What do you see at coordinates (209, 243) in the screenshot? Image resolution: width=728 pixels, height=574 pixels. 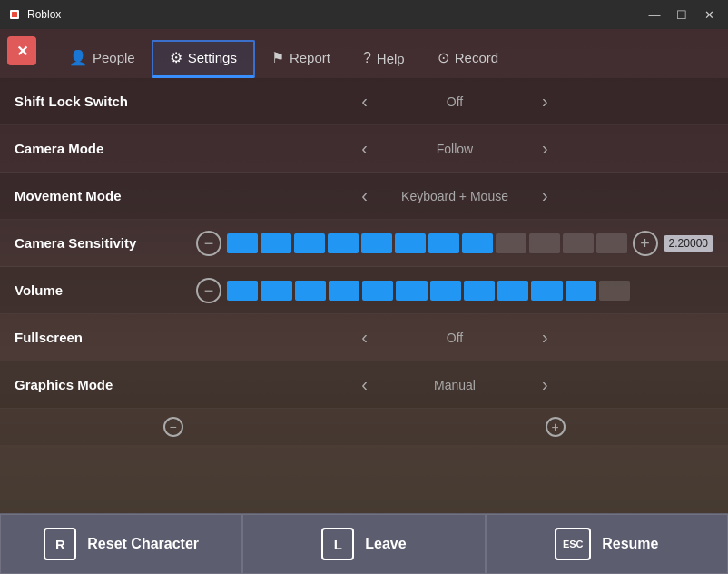 I see `camera-sensitivity-decrease: −` at bounding box center [209, 243].